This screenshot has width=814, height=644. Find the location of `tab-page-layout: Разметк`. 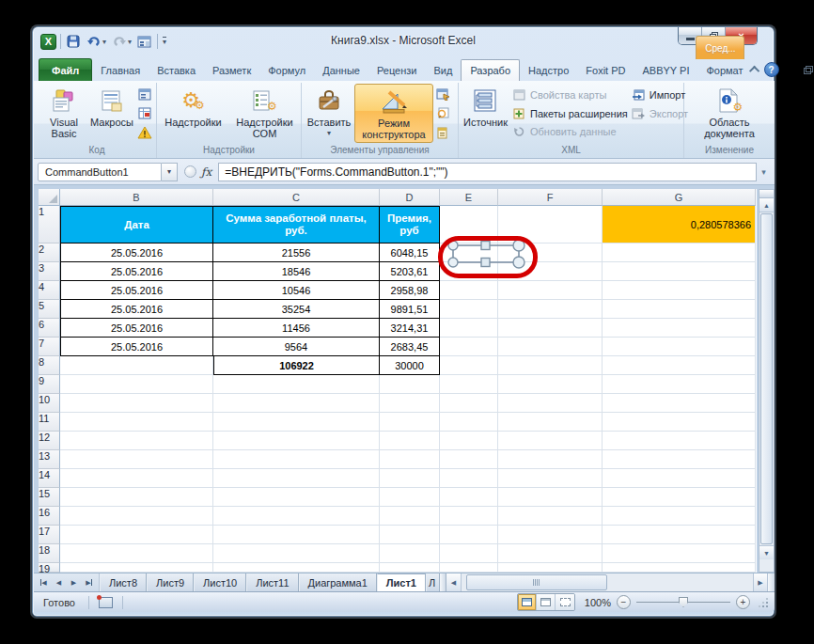

tab-page-layout: Разметк is located at coordinates (231, 70).